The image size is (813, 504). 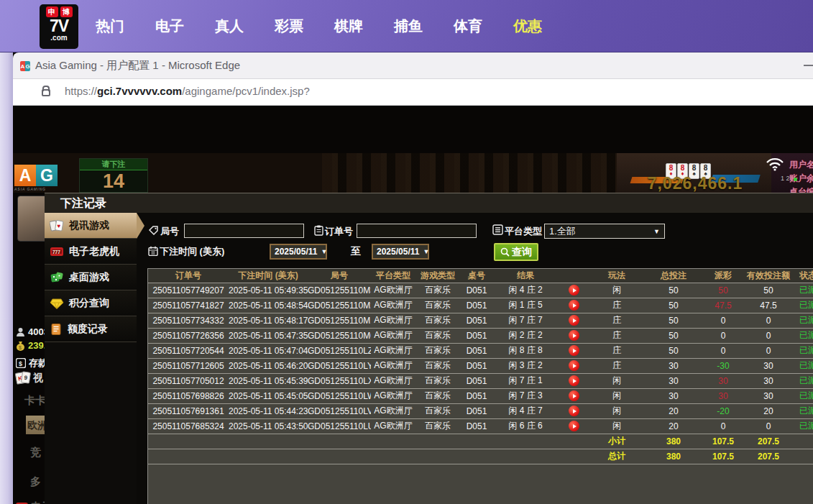 What do you see at coordinates (723, 441) in the screenshot?
I see `subtotal-payout: 107.5` at bounding box center [723, 441].